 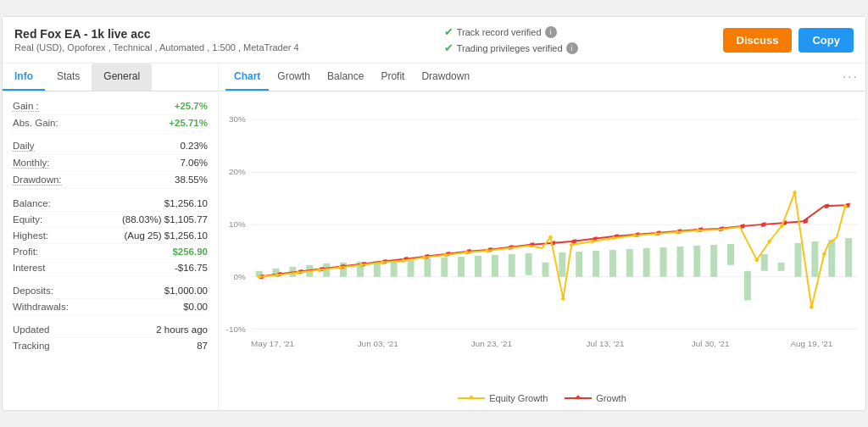 I want to click on equity-value: (88.03%) $1,105.77, so click(x=164, y=219).